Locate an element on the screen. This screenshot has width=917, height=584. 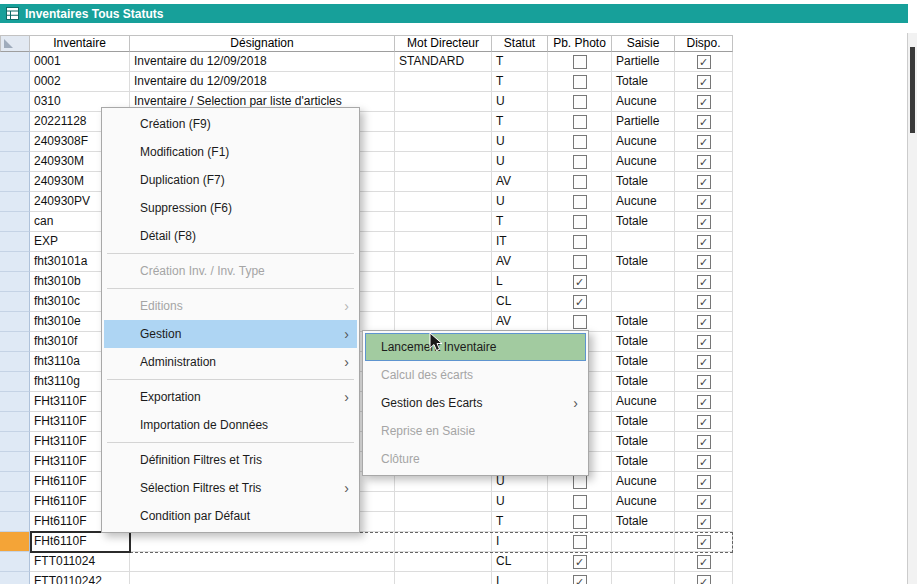
column-header-d-signation: Désignation is located at coordinates (262, 44).